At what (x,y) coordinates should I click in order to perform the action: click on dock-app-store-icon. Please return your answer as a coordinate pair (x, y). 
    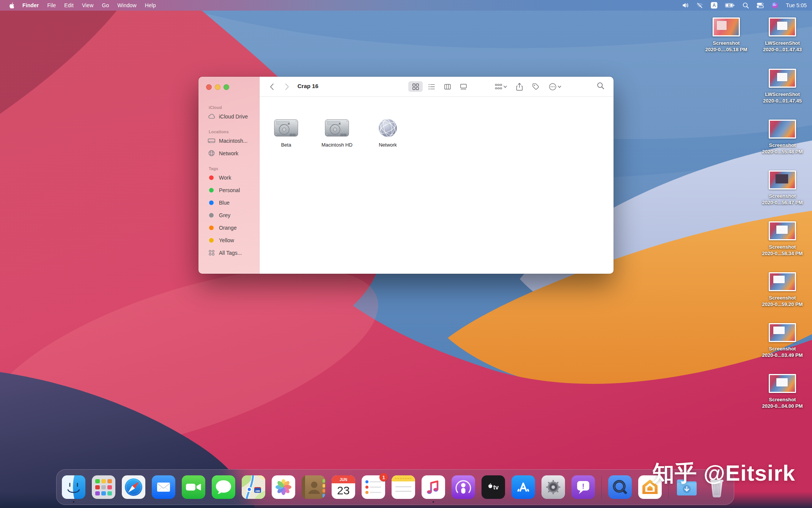
    Looking at the image, I should click on (523, 487).